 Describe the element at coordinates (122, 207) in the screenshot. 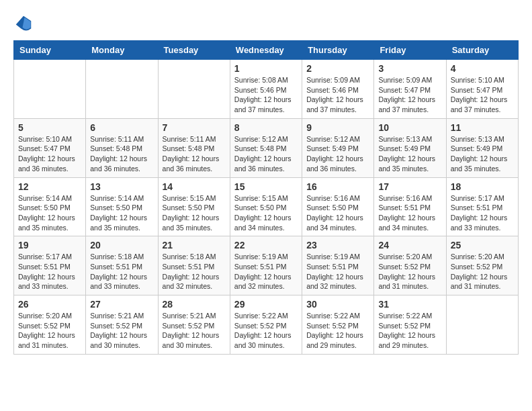

I see `calendar-cell: 13Sunrise: 5:14 AM Sunset: 5:50 PM Dayli…` at that location.